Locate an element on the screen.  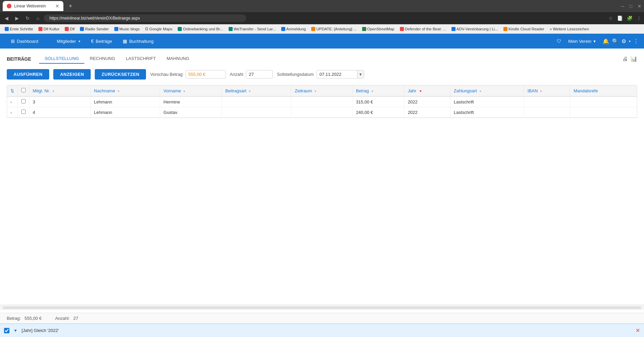
reload-button: ↻ is located at coordinates (28, 18).